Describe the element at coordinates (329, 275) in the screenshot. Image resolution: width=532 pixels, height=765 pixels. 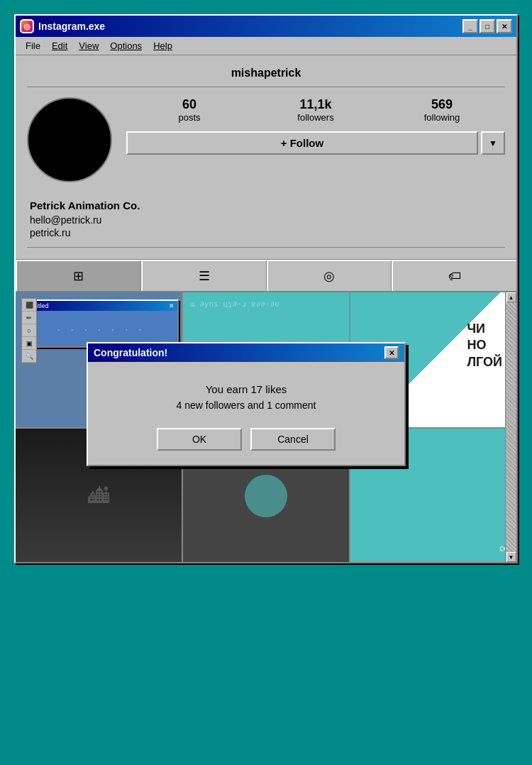
I see `tab-location: ◎` at that location.